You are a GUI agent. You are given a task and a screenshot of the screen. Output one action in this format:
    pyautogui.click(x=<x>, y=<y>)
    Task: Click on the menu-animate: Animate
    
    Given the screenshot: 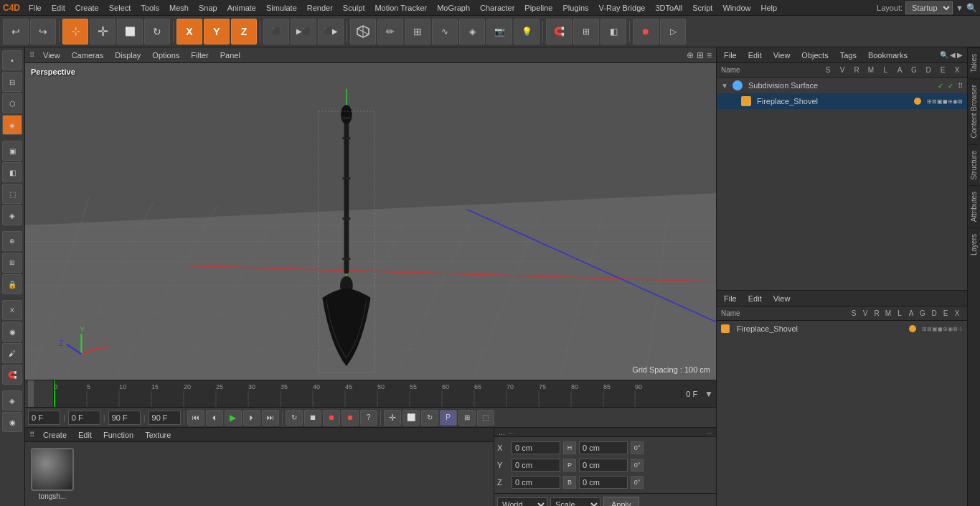 What is the action you would take?
    pyautogui.click(x=242, y=8)
    